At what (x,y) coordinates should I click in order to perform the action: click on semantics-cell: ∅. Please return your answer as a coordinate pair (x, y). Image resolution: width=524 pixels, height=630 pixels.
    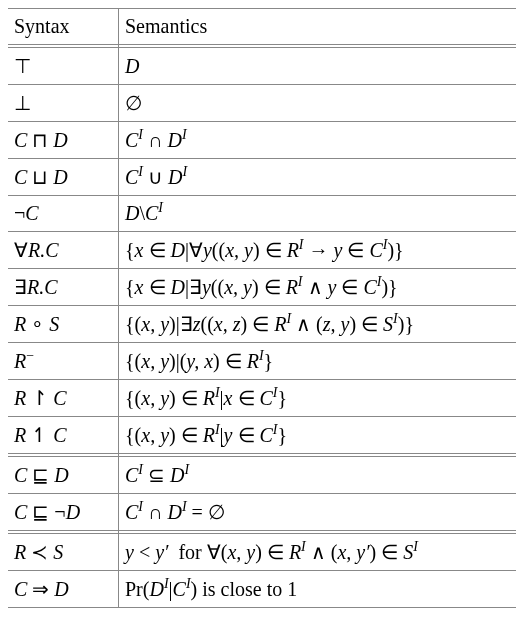
    Looking at the image, I should click on (318, 104).